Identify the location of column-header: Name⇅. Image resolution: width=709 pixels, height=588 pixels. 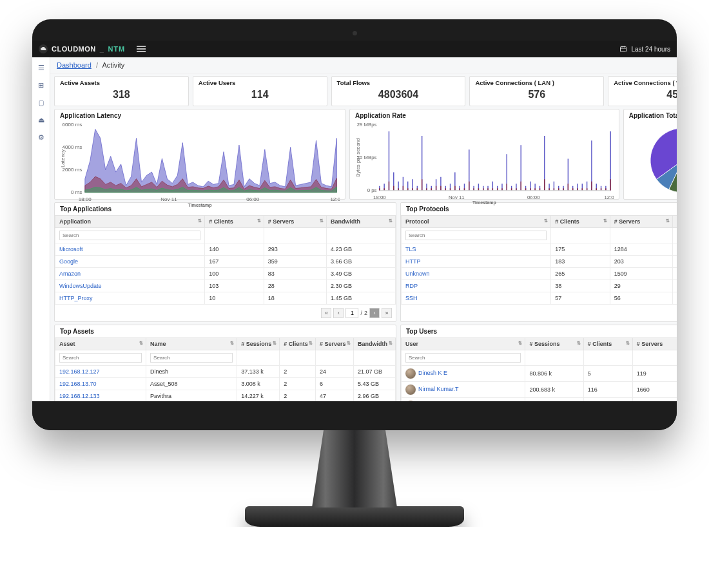
(192, 344).